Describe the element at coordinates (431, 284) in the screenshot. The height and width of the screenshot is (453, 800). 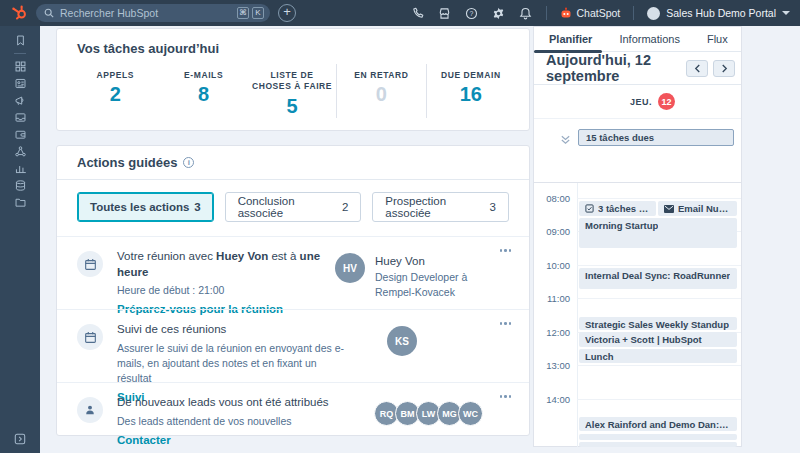
I see `person-role: Design Developer à Rempel-Kovacek` at that location.